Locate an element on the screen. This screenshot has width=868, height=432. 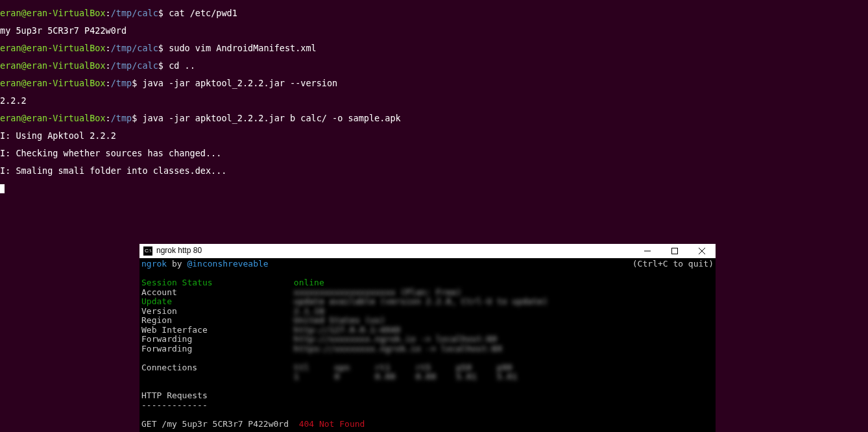
output-build-line: I: Checking whether sources has changed.… is located at coordinates (434, 154).